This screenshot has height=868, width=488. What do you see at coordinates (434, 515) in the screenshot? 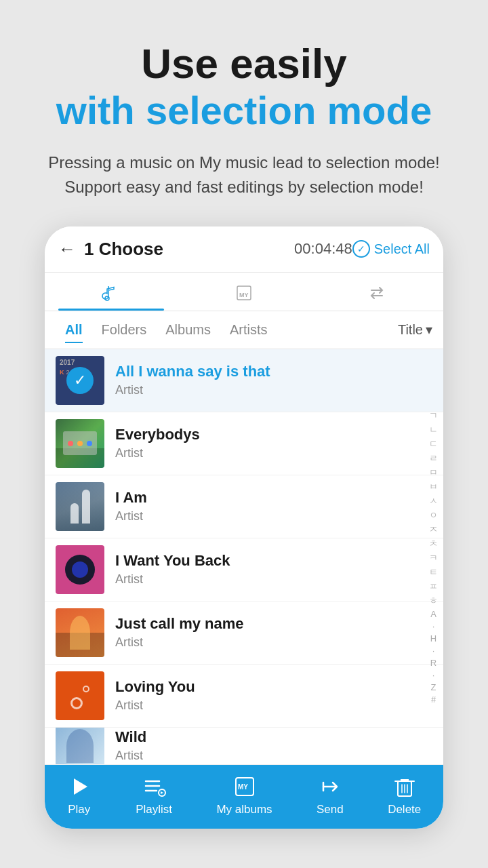
I see `alpha-ng: ㅇ` at bounding box center [434, 515].